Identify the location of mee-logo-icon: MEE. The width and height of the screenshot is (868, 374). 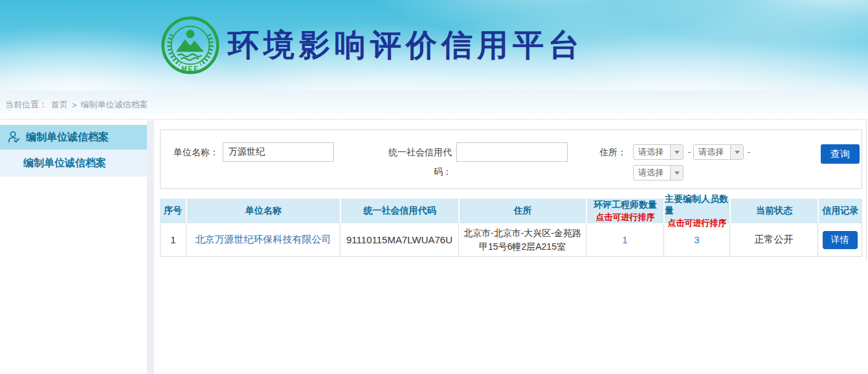
(190, 45).